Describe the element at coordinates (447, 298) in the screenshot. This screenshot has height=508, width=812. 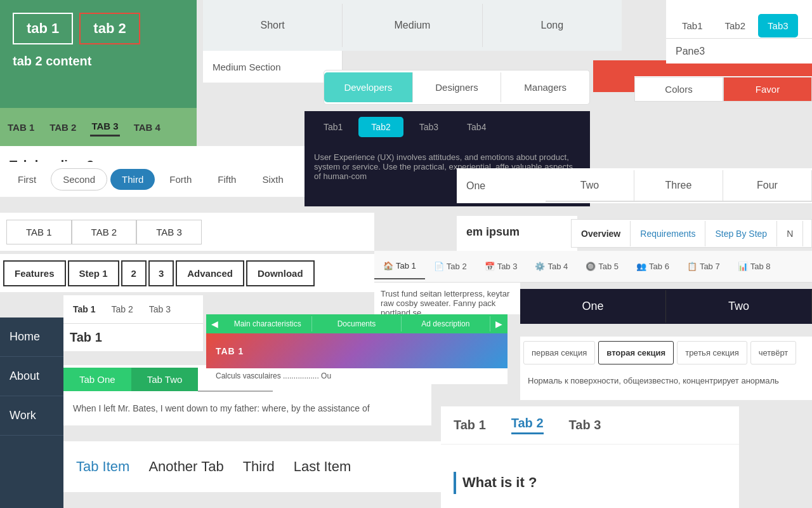
I see `trust-text-panel: Trust fund seitan letterpress, keytar ra…` at that location.